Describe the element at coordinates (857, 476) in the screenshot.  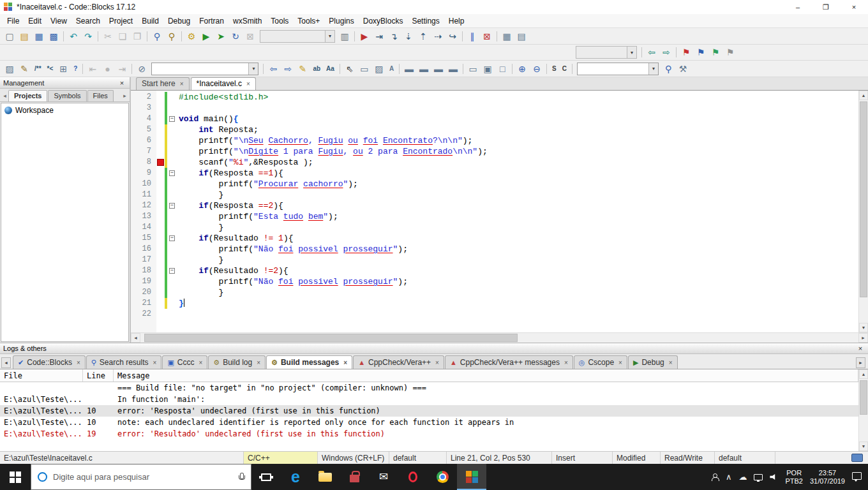
I see `action-center-icon` at that location.